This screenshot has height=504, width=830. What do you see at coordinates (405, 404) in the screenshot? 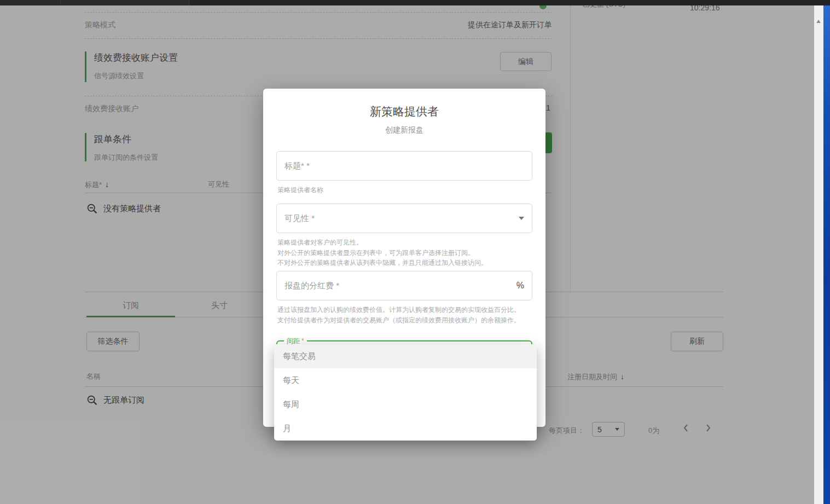
I see `option-weekly: 每周` at bounding box center [405, 404].